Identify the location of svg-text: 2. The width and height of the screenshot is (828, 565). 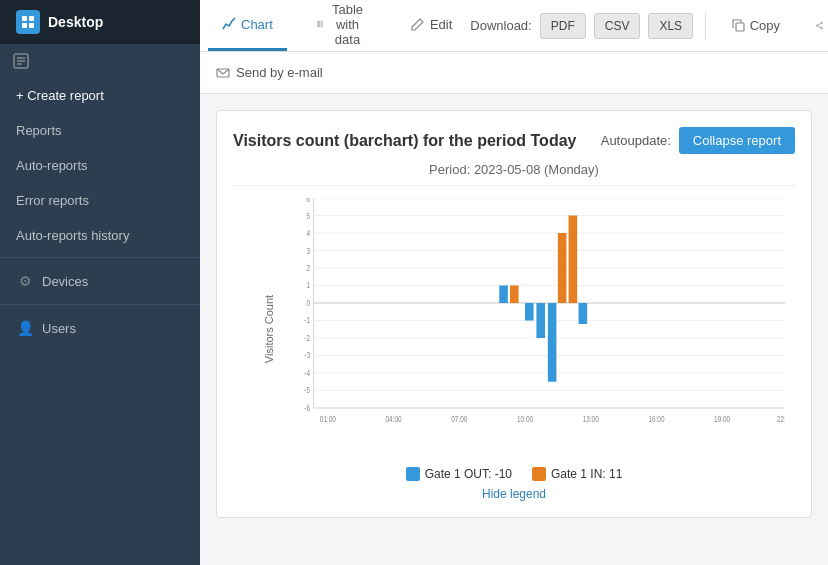
(308, 268).